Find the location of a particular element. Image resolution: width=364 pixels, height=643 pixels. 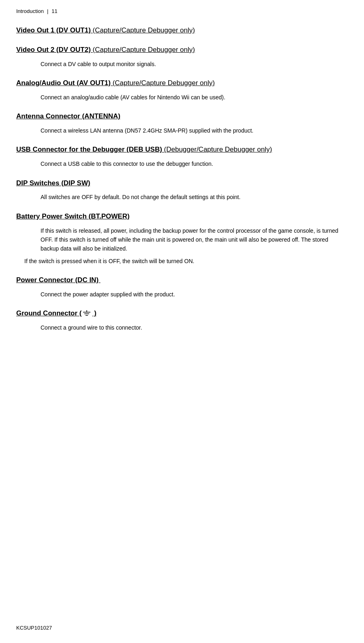

section-title-underlined: Power Connector (DC IN) is located at coordinates (58, 280).